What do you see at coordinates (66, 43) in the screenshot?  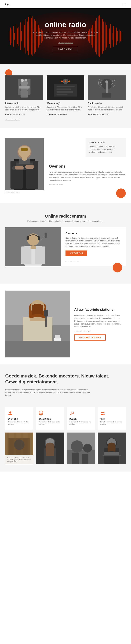 I see `hero-attribution: Afbeelding van Freepik` at bounding box center [66, 43].